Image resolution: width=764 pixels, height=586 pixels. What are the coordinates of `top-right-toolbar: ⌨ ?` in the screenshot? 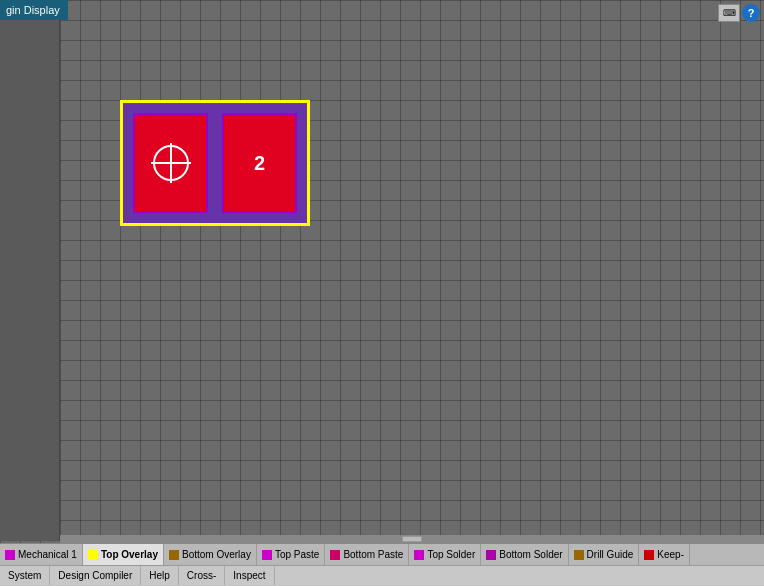 It's located at (739, 13).